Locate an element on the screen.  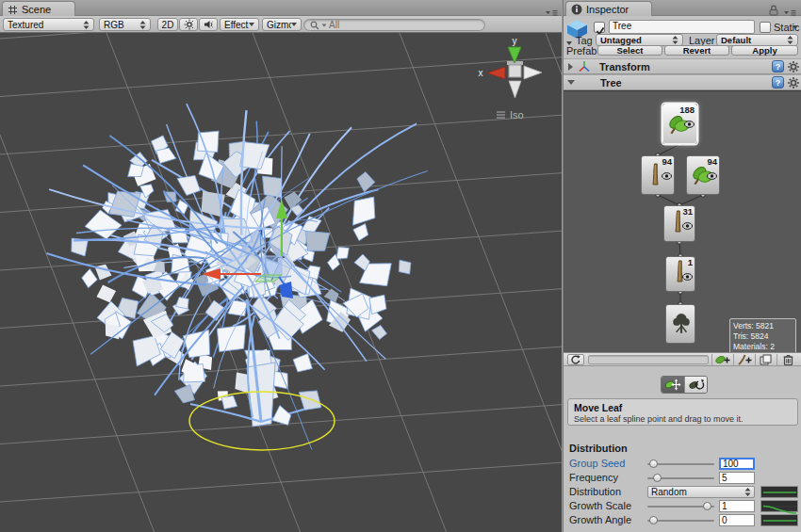
distribution-row-growth-angle: Growth Angle 0 is located at coordinates (682, 520).